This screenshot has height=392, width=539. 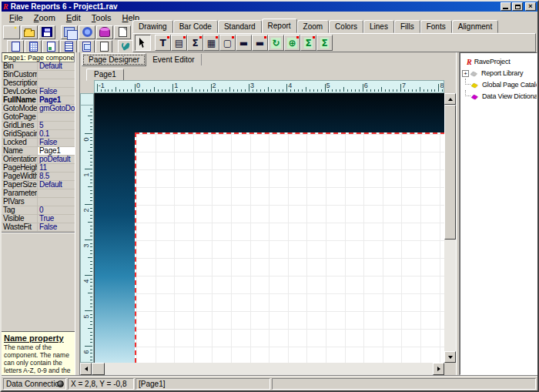 I want to click on prop-row-name: NamePage1, so click(x=38, y=151).